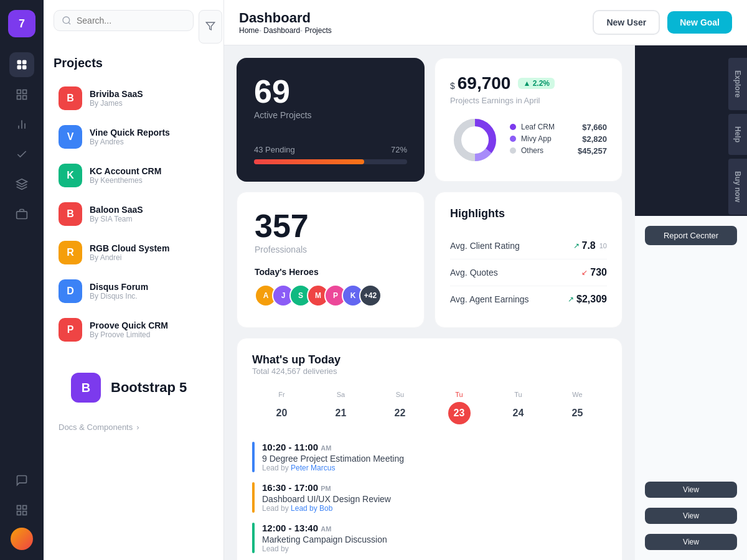 The image size is (747, 560). I want to click on project-by: By Andres, so click(129, 142).